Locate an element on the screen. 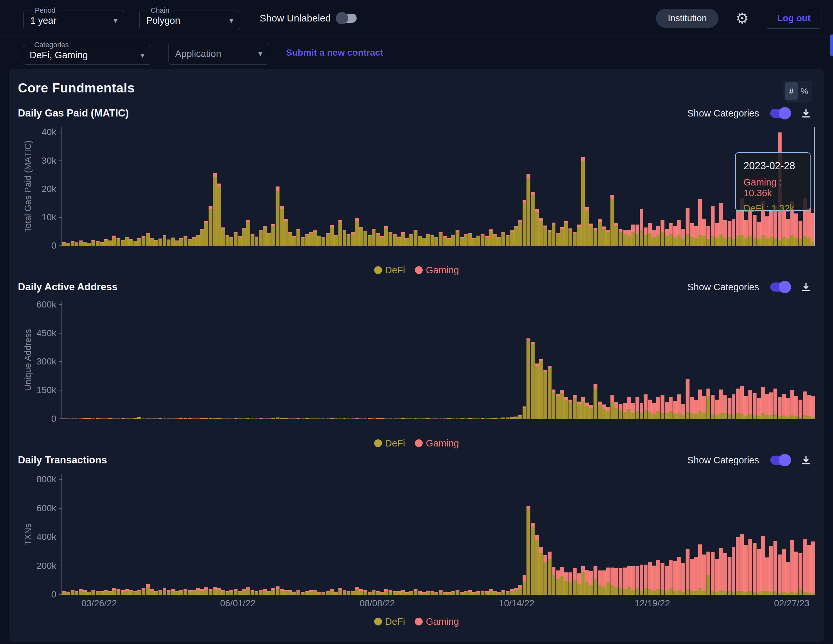  institution-button: Institution is located at coordinates (687, 18).